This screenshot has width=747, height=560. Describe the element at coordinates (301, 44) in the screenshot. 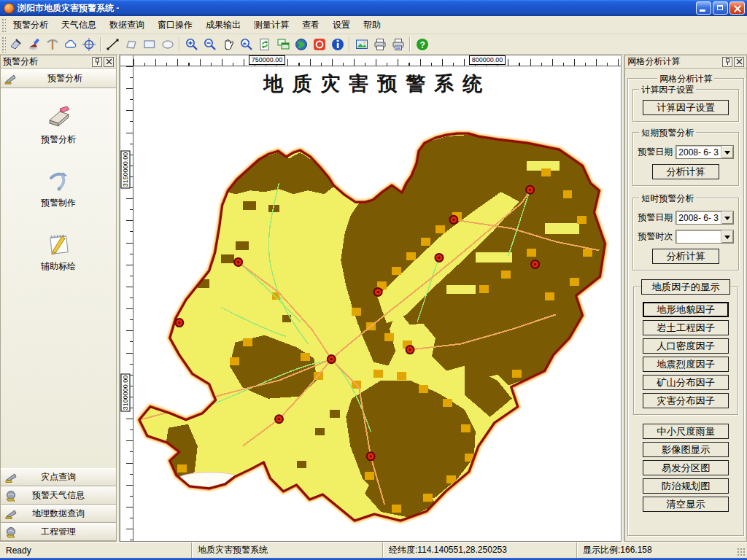

I see `globe-icon` at that location.